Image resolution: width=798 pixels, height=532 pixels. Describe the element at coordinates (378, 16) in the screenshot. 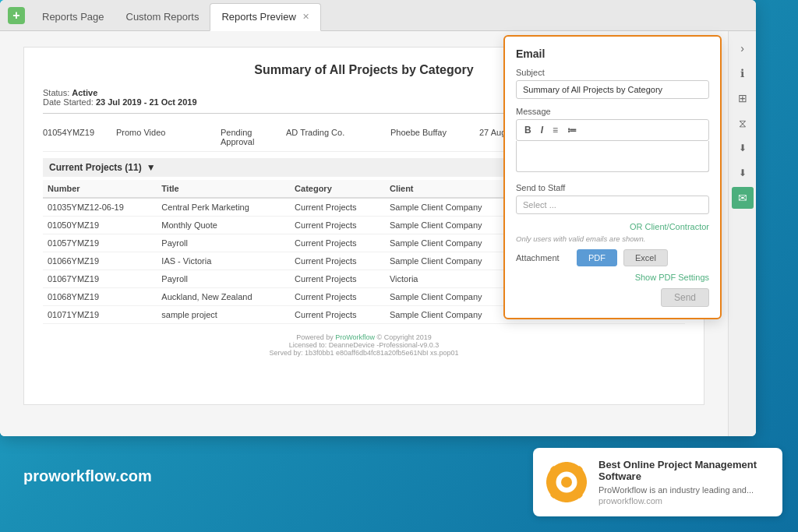

I see `tab-bar: + Reports Page Custom Reports Reports Pr…` at that location.